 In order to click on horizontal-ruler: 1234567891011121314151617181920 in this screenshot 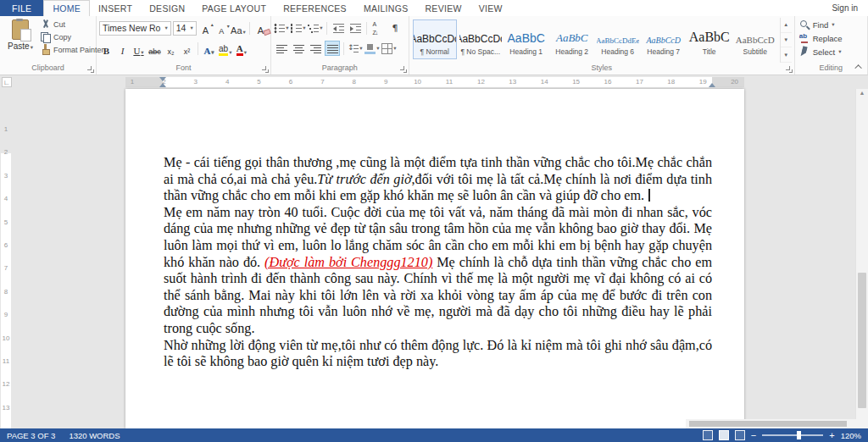, I will do `click(435, 82)`.